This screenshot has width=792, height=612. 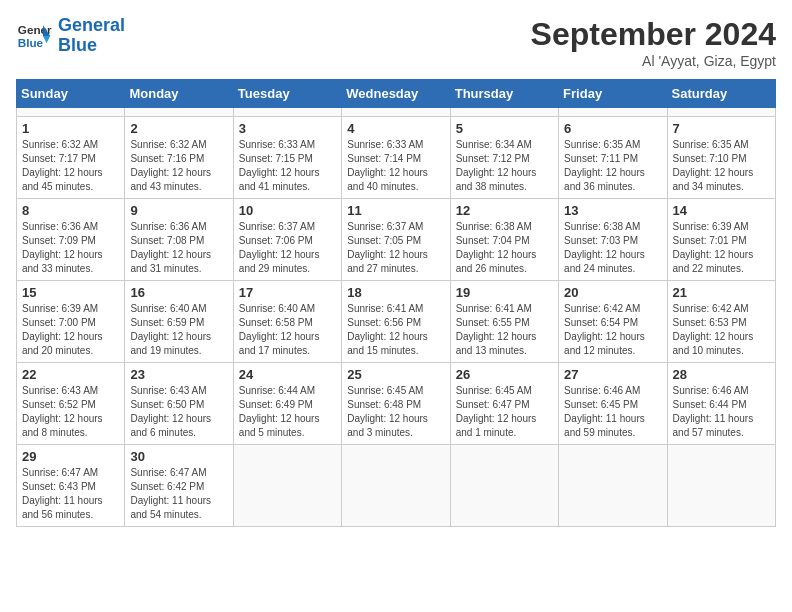 What do you see at coordinates (396, 158) in the screenshot?
I see `calendar-cell: 4Sunrise: 6:33 AM Sunset: 7:14 PM Daylig…` at bounding box center [396, 158].